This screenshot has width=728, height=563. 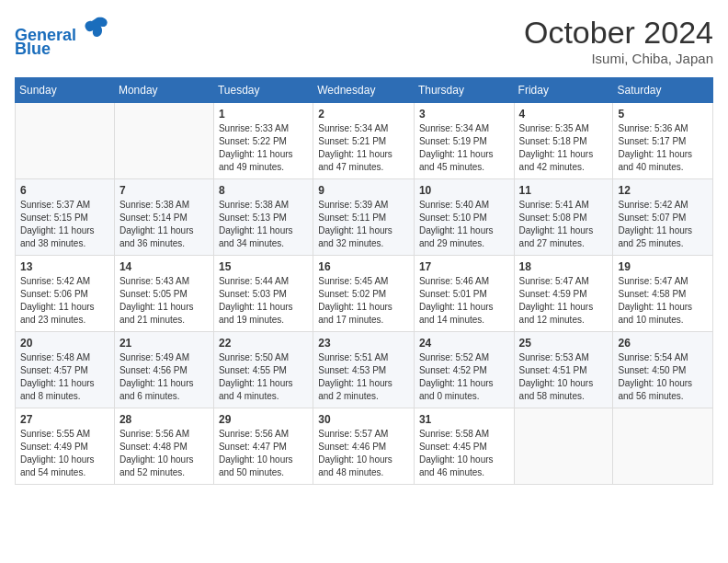 What do you see at coordinates (463, 142) in the screenshot?
I see `calendar-cell: 3 Sunrise: 5:34 AM Sunset: 5:19 PM Dayli…` at bounding box center [463, 142].